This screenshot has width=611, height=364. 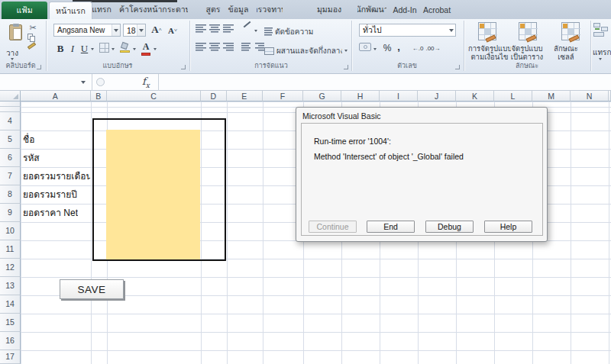 What do you see at coordinates (183, 67) in the screenshot?
I see `font-dialog-launcher` at bounding box center [183, 67].